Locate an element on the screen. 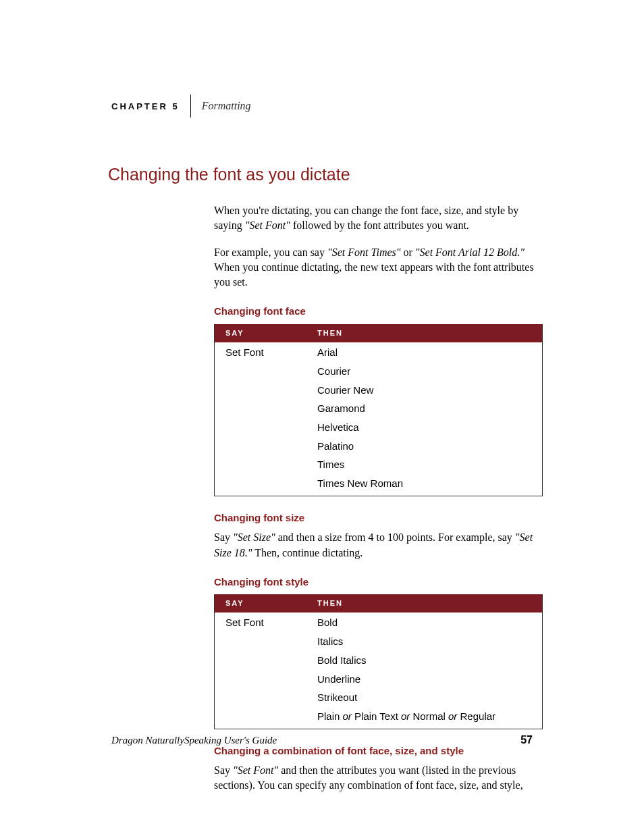 Image resolution: width=644 pixels, height=834 pixels. subheading-font-style: Changing font style is located at coordinates (378, 582).